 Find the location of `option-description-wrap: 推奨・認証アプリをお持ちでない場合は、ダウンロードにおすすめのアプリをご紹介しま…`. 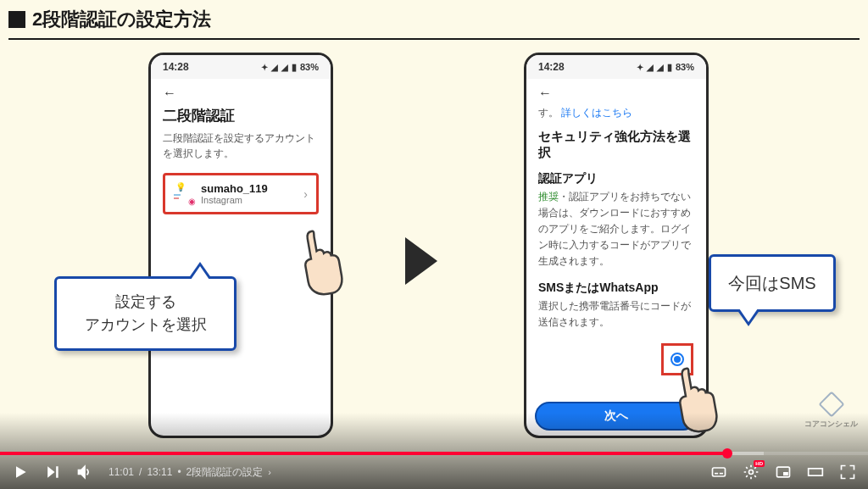

option-description-wrap: 推奨・認証アプリをお持ちでない場合は、ダウンロードにおすすめのアプリをご紹介しま… is located at coordinates (616, 229).